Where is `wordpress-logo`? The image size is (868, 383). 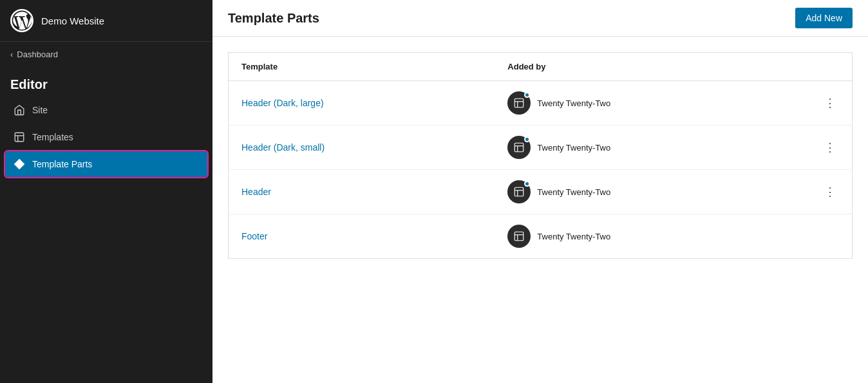 wordpress-logo is located at coordinates (22, 21).